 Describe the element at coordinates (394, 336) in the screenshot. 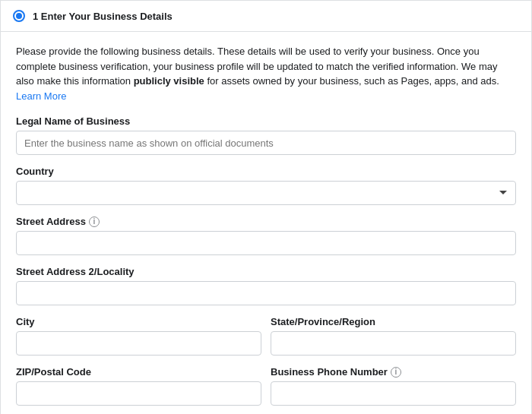

I see `state-group: State/Province/Region` at that location.